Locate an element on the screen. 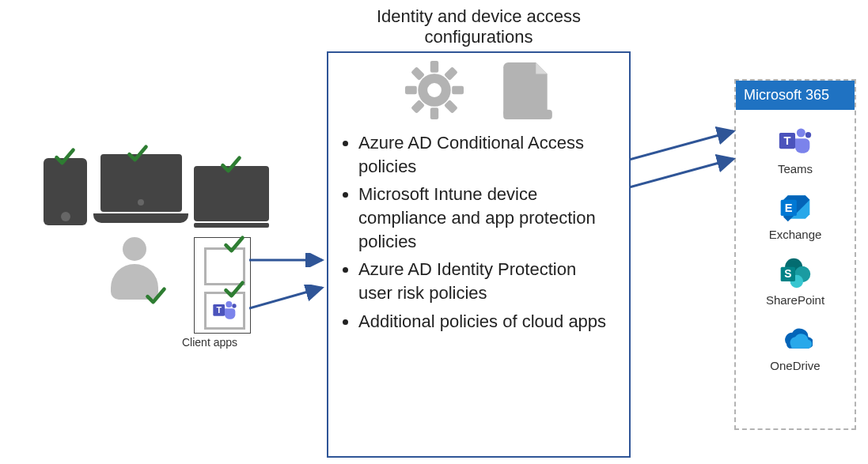  onedrive-icon is located at coordinates (795, 338).